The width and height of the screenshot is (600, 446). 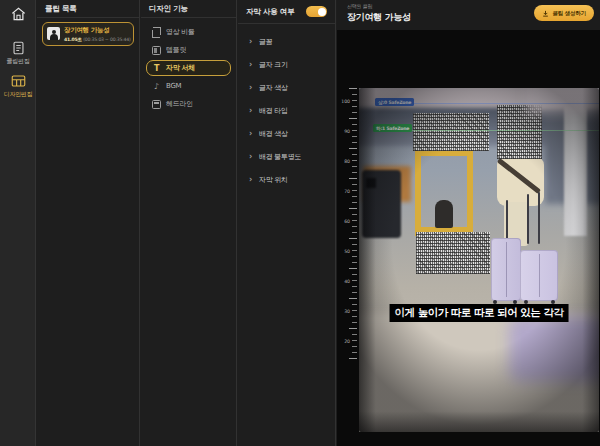 I want to click on accordion-label: 글자 크기, so click(x=274, y=65).